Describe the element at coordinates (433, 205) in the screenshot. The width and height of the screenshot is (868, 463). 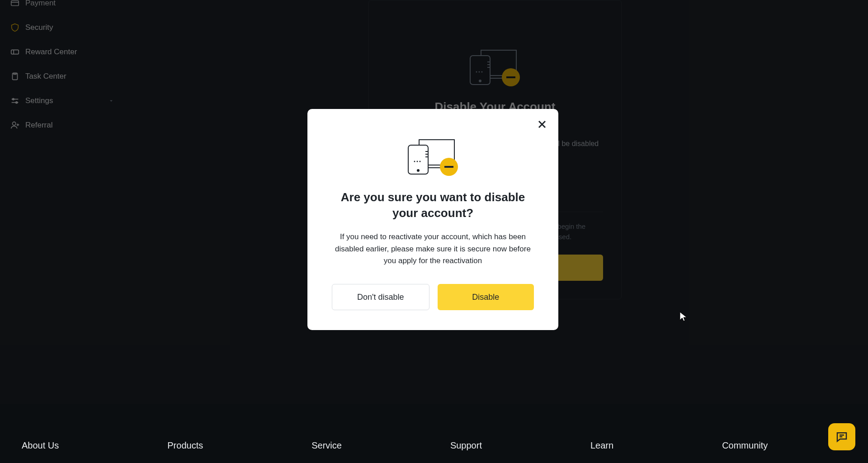
I see `modal-title: Are you sure you want to disable your ac…` at that location.